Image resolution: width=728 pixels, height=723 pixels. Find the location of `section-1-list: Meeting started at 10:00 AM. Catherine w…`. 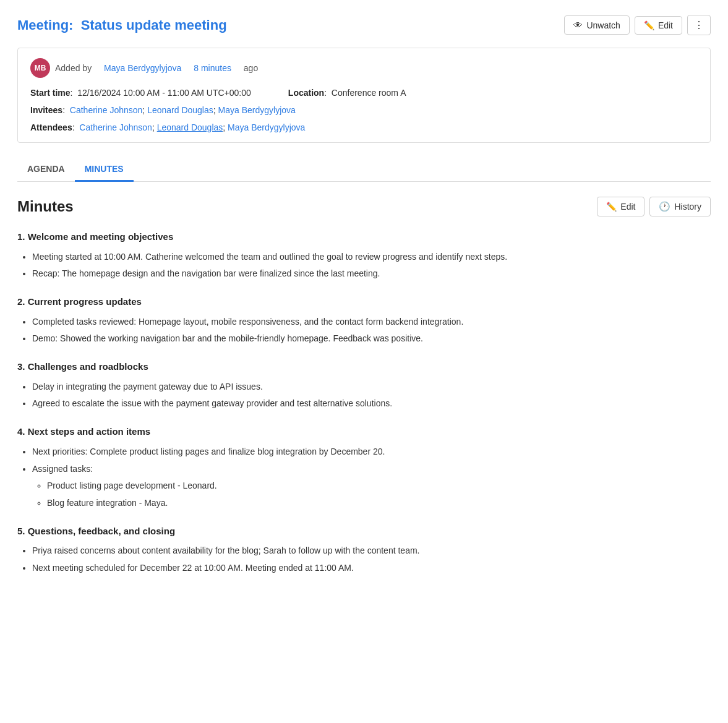

section-1-list: Meeting started at 10:00 AM. Catherine w… is located at coordinates (371, 266).